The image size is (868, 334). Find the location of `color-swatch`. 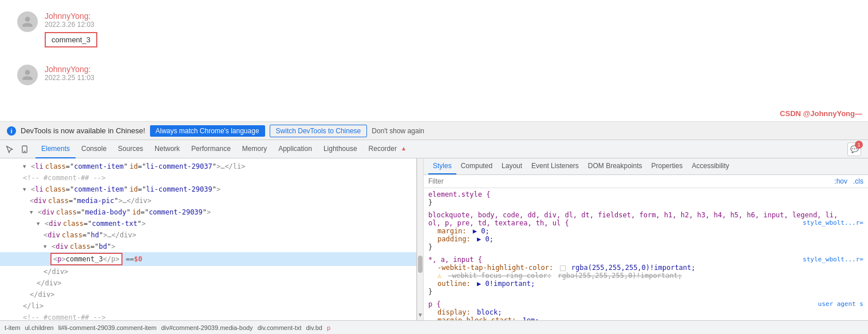

color-swatch is located at coordinates (563, 268).